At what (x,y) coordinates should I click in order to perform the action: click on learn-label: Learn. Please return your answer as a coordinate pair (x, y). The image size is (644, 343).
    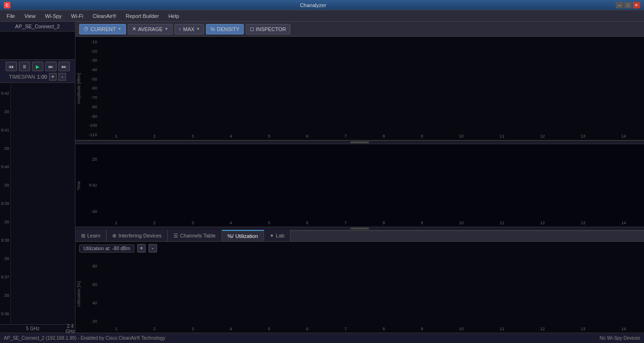
    Looking at the image, I should click on (94, 236).